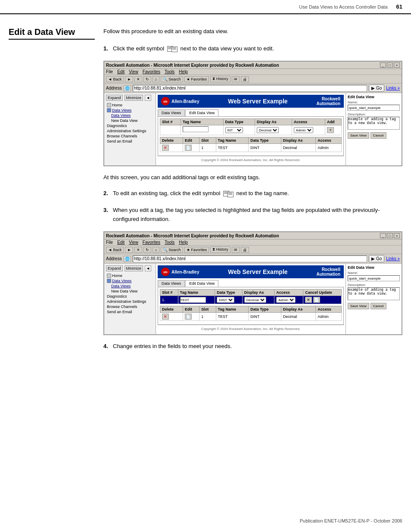 This screenshot has height=532, width=411. What do you see at coordinates (236, 79) in the screenshot?
I see `mail-btn-1: ✉` at bounding box center [236, 79].